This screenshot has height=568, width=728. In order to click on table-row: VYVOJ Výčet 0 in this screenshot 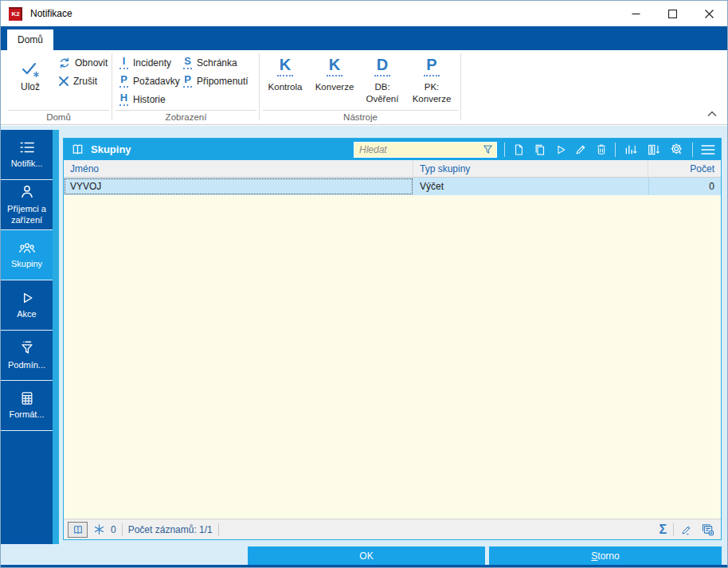, I will do `click(392, 186)`.